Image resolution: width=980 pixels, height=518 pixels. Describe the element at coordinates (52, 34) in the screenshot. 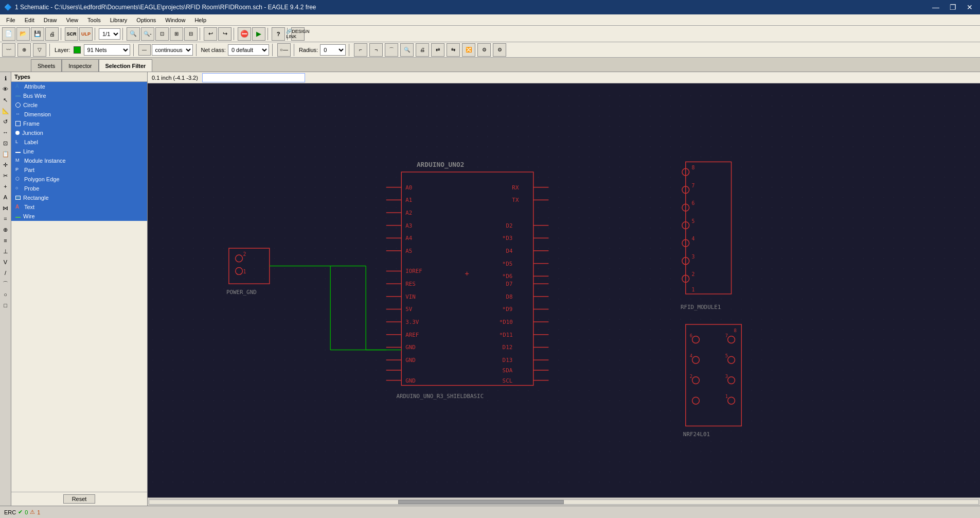

I see `print-button: 🖨` at that location.